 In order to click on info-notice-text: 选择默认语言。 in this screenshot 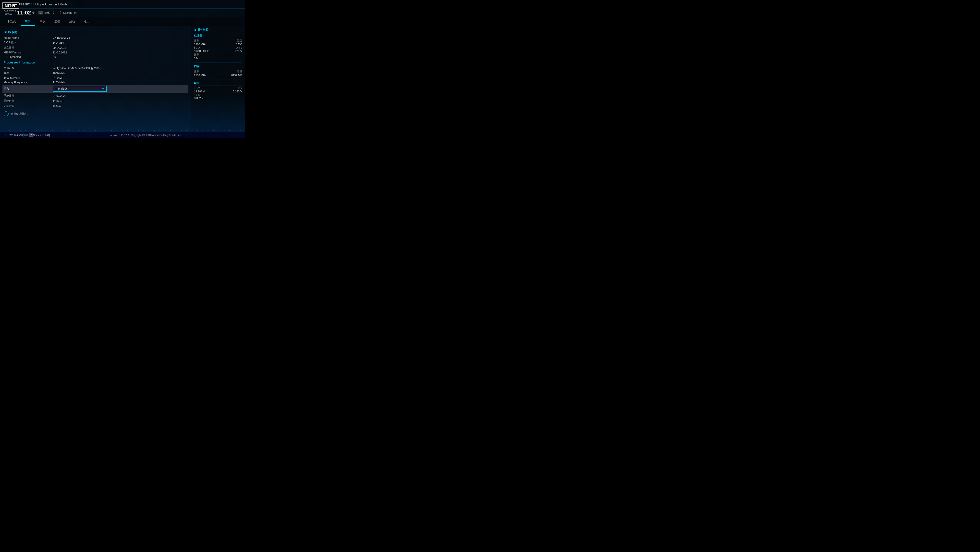, I will do `click(20, 114)`.